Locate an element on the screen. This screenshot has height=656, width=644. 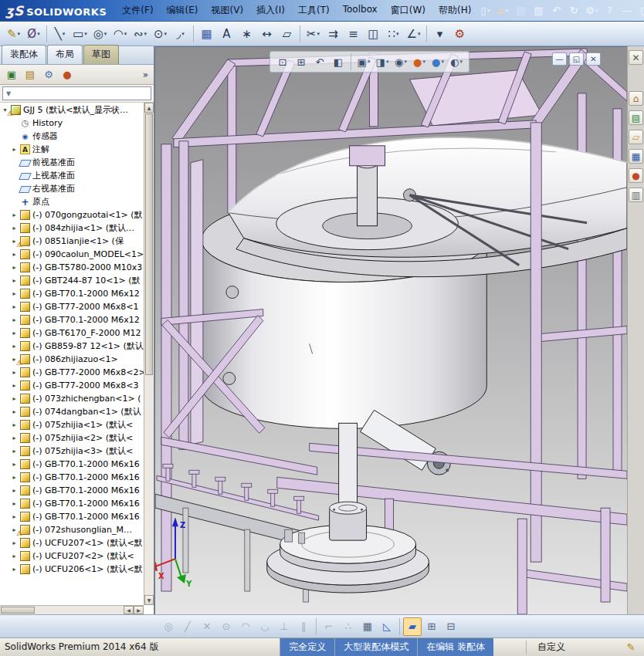
smart-dimension-tool: Ø is located at coordinates (34, 34).